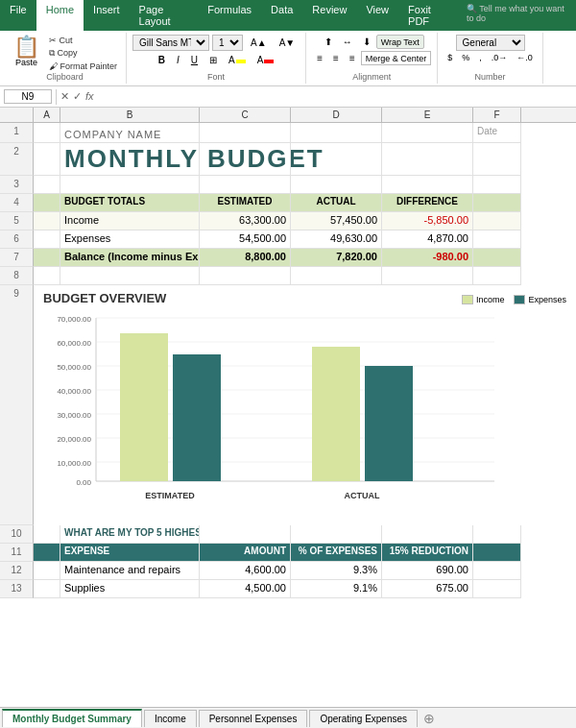 The height and width of the screenshot is (728, 576). What do you see at coordinates (428, 590) in the screenshot?
I see `cell-e13: 675.00` at bounding box center [428, 590].